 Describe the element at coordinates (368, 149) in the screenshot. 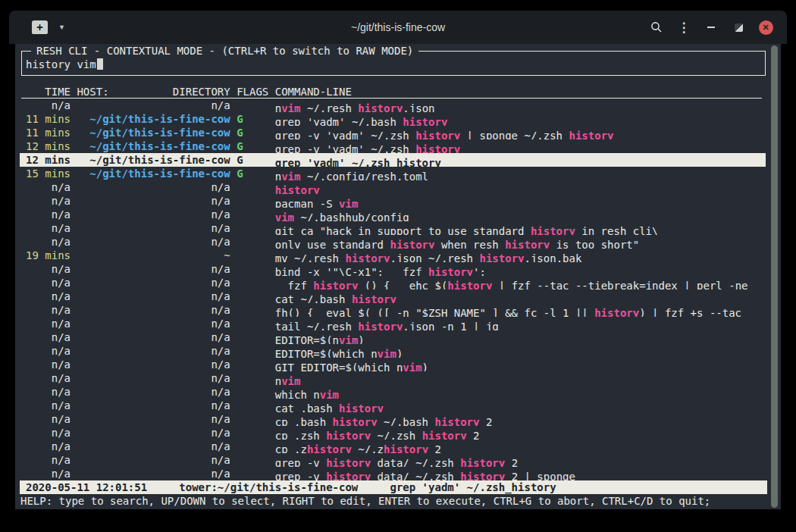

I see `row-command: grep -v 'yadm' ~/.zsh_history` at that location.